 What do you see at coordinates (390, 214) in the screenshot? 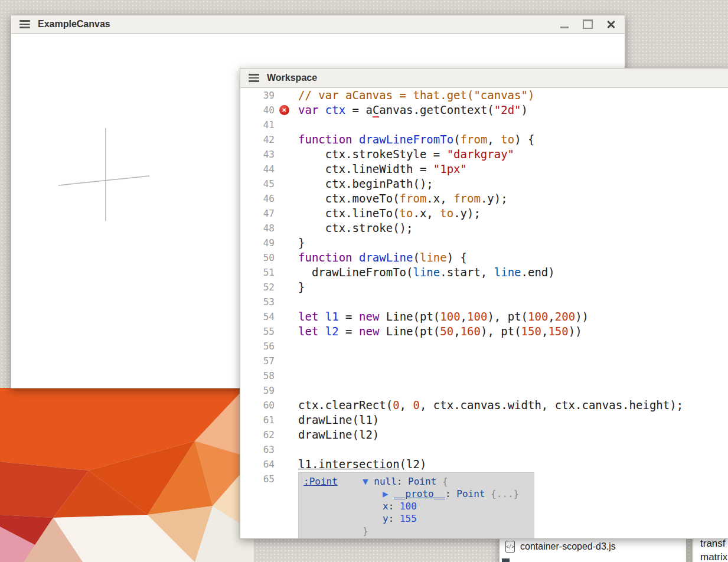
I see `code-text: ctx.lineTo(to.x, to.y);` at bounding box center [390, 214].